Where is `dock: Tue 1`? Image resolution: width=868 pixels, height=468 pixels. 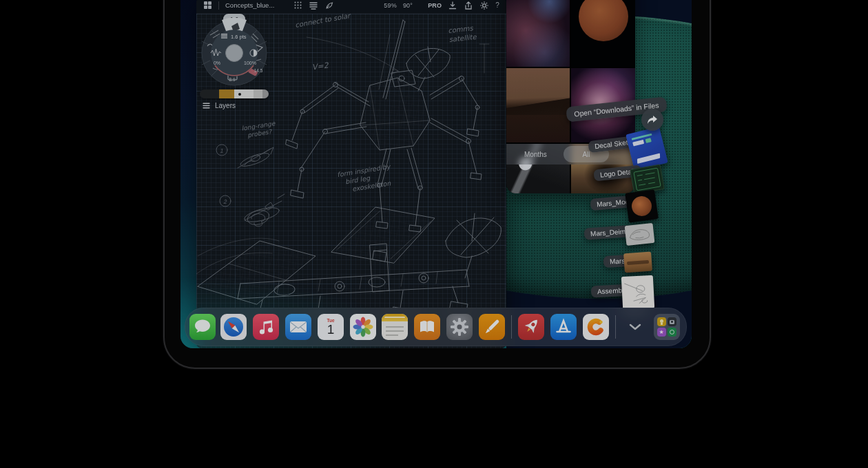
dock: Tue 1 is located at coordinates (435, 327).